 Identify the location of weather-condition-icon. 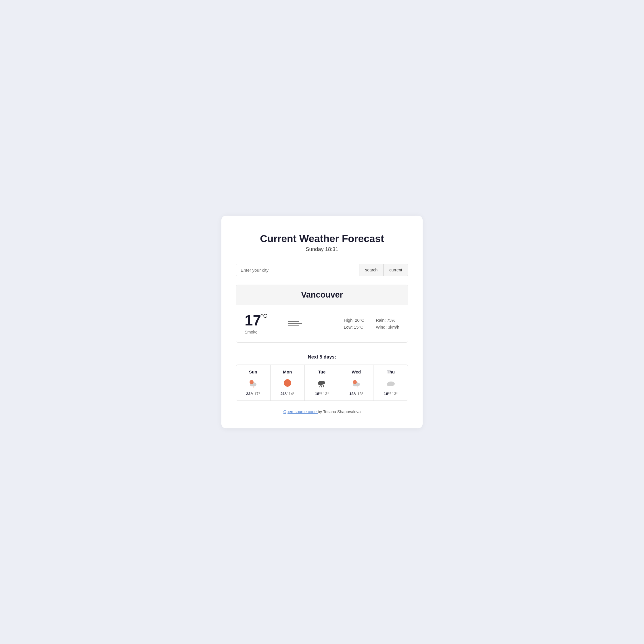
(295, 324).